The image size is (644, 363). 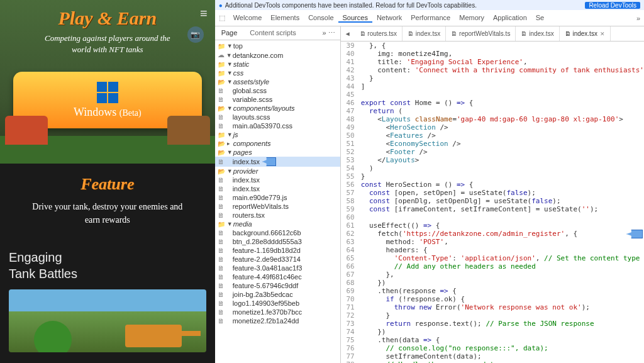 I want to click on code-line: content: 'Connect with a thriving commun…, so click(x=501, y=70).